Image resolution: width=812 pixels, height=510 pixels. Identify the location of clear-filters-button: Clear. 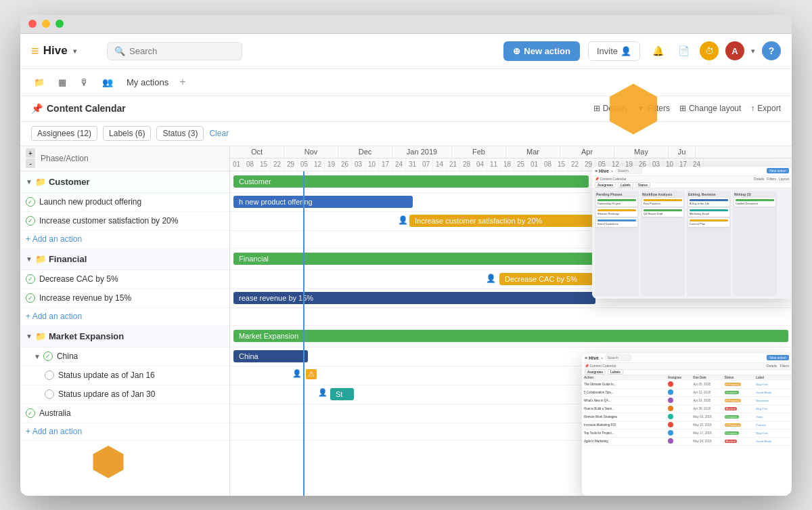
(219, 133).